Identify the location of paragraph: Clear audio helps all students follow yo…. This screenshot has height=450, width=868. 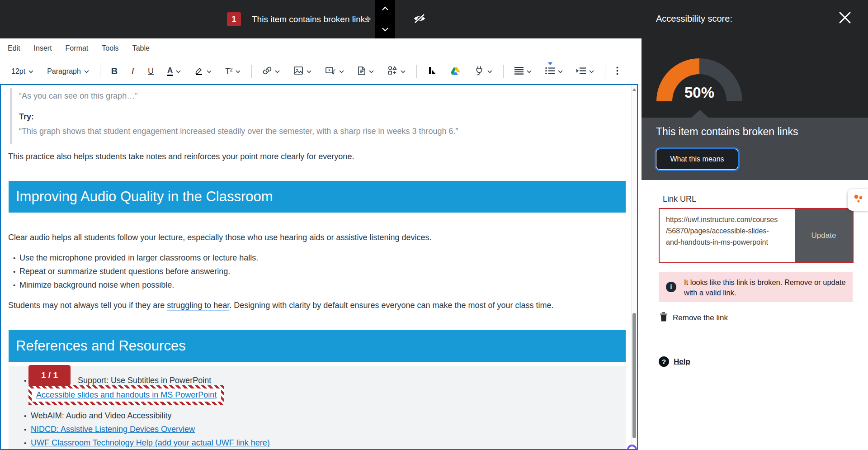
(220, 238).